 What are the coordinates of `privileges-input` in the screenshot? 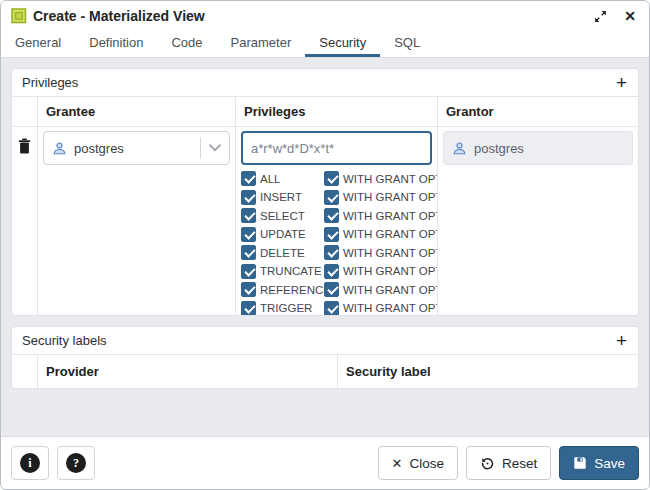 It's located at (336, 148).